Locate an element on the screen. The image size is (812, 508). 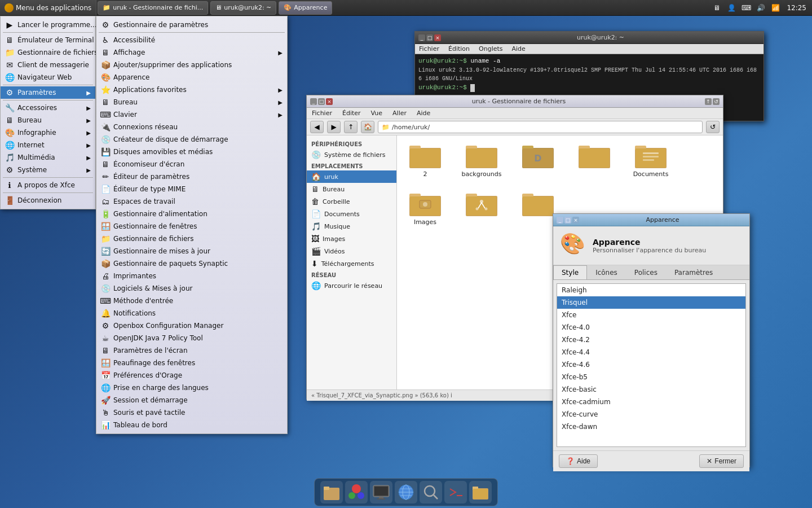
dock-icon-globe is located at coordinates (406, 492).